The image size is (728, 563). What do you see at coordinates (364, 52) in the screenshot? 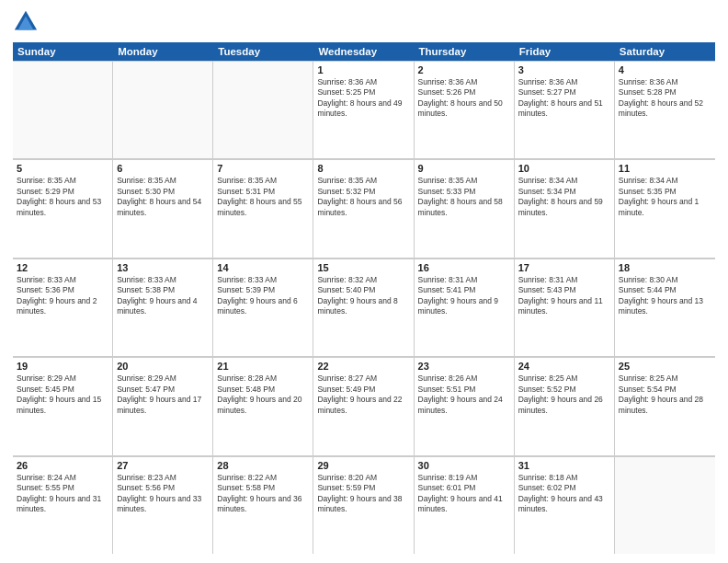
I see `calendar-header: SundayMondayTuesdayWednesdayThursdayFrid…` at bounding box center [364, 52].